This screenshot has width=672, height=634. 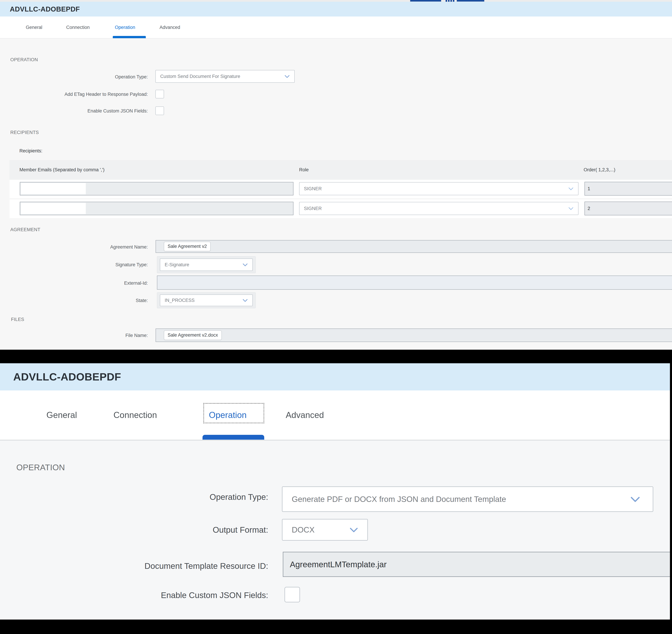 What do you see at coordinates (18, 320) in the screenshot?
I see `section-heading-files: FILES` at bounding box center [18, 320].